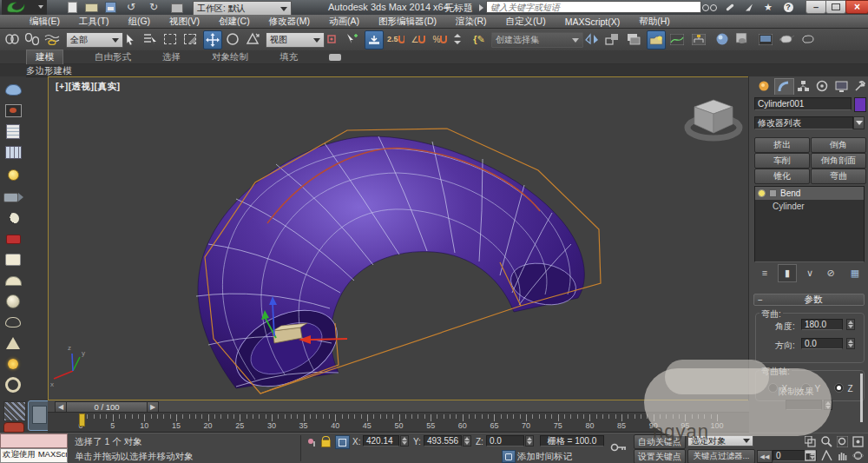 This screenshot has height=463, width=868. I want to click on hierarchy-tab-icon, so click(804, 86).